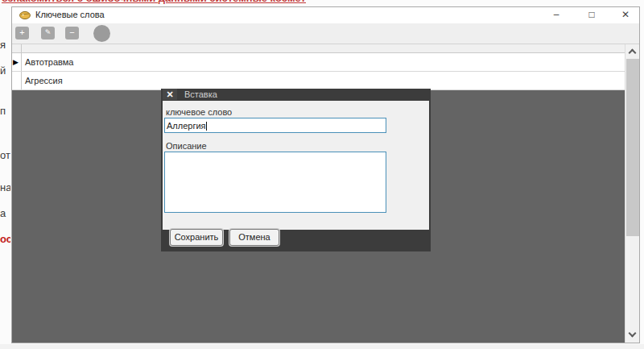 Image resolution: width=644 pixels, height=349 pixels. Describe the element at coordinates (72, 33) in the screenshot. I see `remove-icon: −` at that location.